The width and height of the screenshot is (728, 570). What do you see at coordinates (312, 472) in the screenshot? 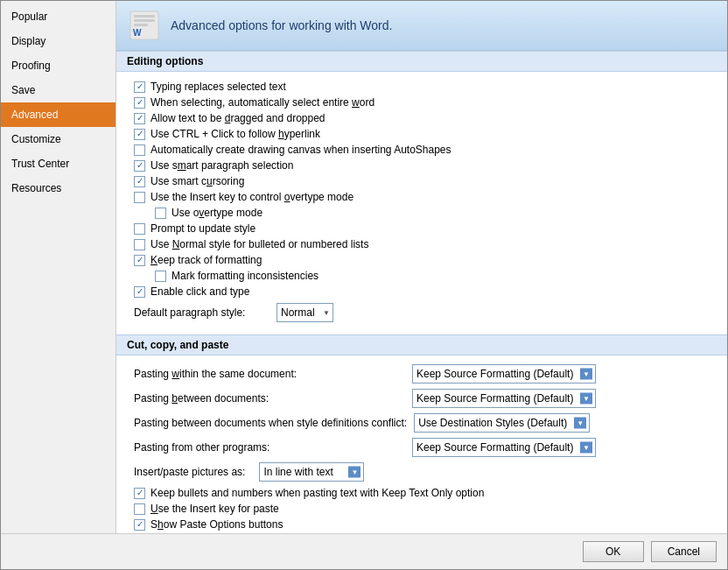
I see `insert-pictures-wrapper: In line with text` at bounding box center [312, 472].